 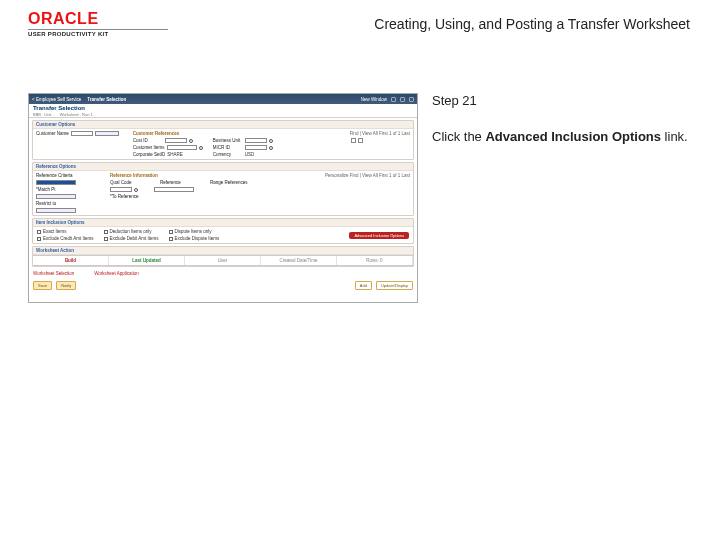 What do you see at coordinates (51, 190) in the screenshot?
I see `match-pt-label: *Match Pt` at bounding box center [51, 190].